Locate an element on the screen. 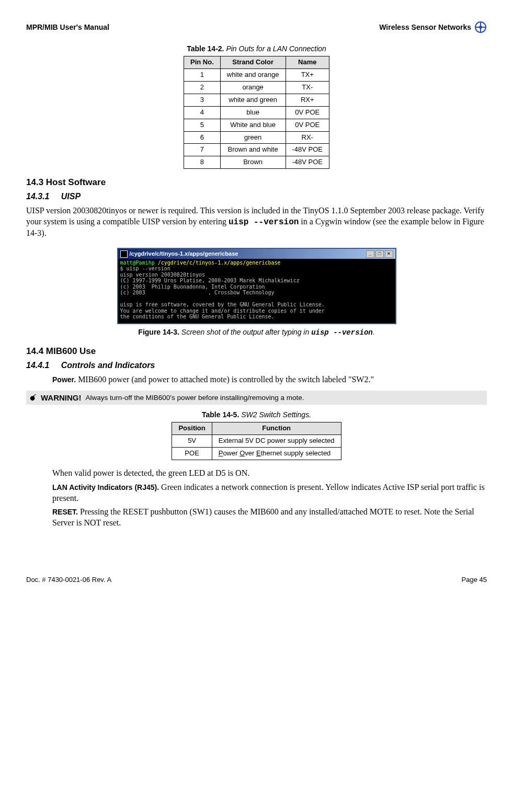 The image size is (513, 812). power-detected-paragraph: When valid power is detected, the green … is located at coordinates (270, 474).